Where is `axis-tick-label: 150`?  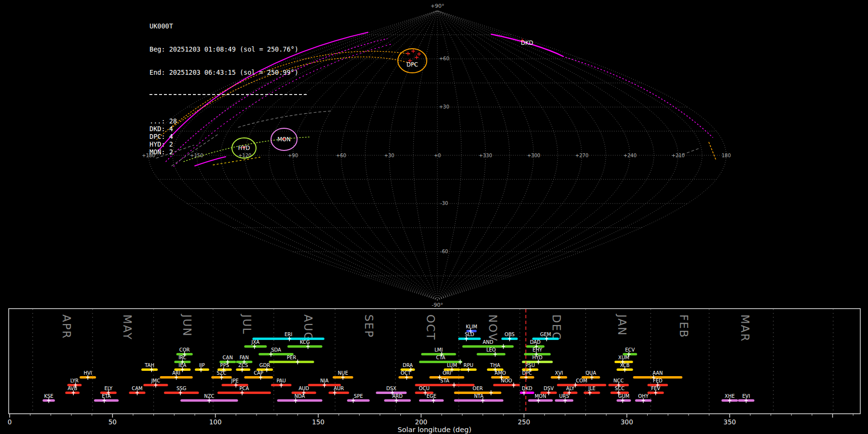 axis-tick-label: 150 is located at coordinates (318, 422).